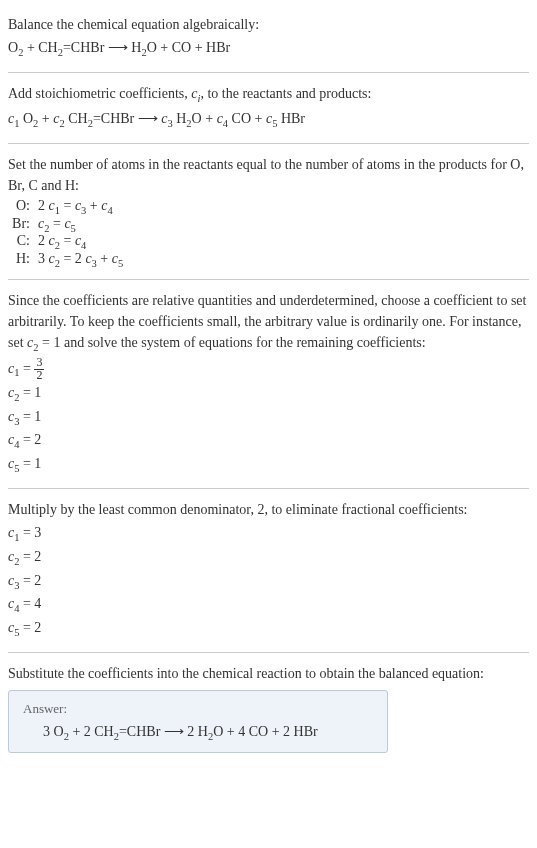  Describe the element at coordinates (268, 582) in the screenshot. I see `coeff-line: c3 = 2` at that location.